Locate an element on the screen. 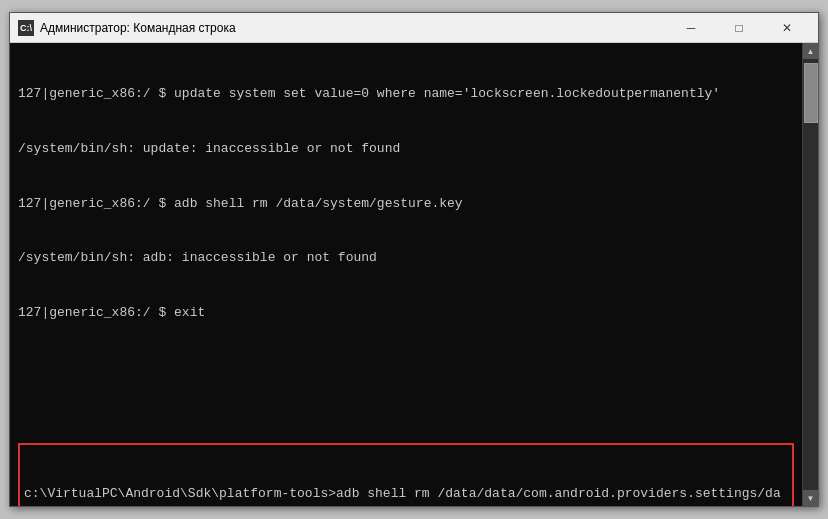 The image size is (828, 519). terminal-line: /system/bin/sh: adb: inaccessible or not… is located at coordinates (406, 258).